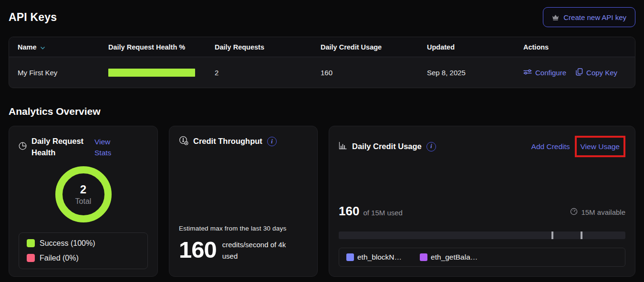 The height and width of the screenshot is (282, 644). I want to click on pie-chart-icon, so click(23, 147).